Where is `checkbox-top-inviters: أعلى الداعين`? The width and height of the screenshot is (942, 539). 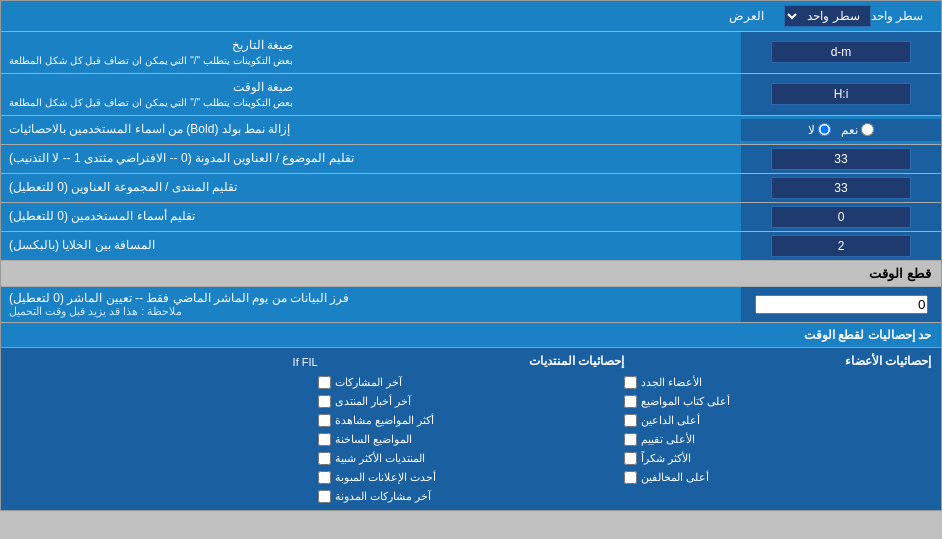
checkbox-top-inviters: أعلى الداعين is located at coordinates (778, 420).